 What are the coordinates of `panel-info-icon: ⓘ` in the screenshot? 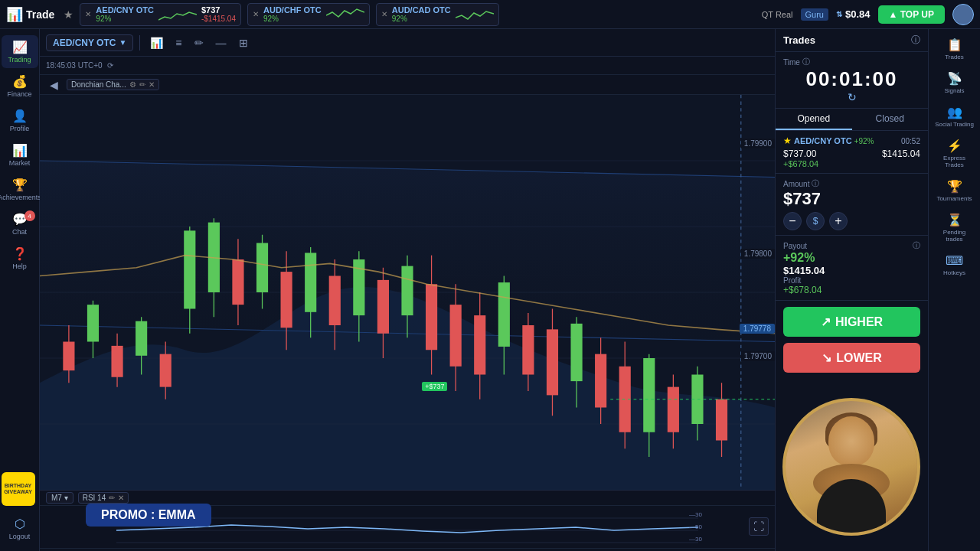 It's located at (916, 40).